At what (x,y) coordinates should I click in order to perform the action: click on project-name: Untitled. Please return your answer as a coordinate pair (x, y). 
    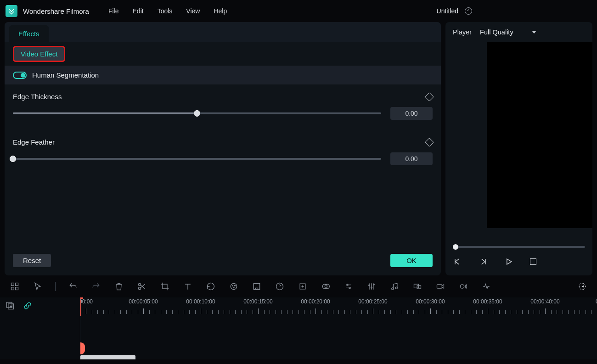
    Looking at the image, I should click on (447, 11).